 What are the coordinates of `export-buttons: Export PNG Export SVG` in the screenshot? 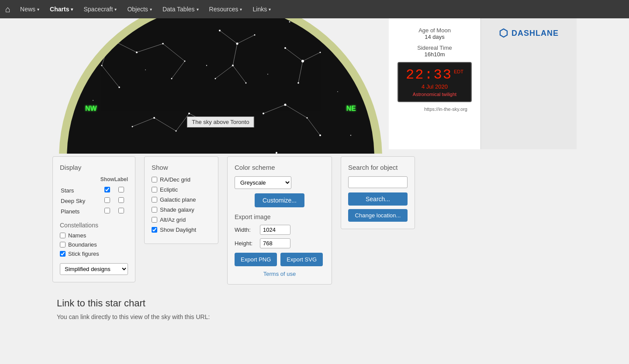 It's located at (280, 259).